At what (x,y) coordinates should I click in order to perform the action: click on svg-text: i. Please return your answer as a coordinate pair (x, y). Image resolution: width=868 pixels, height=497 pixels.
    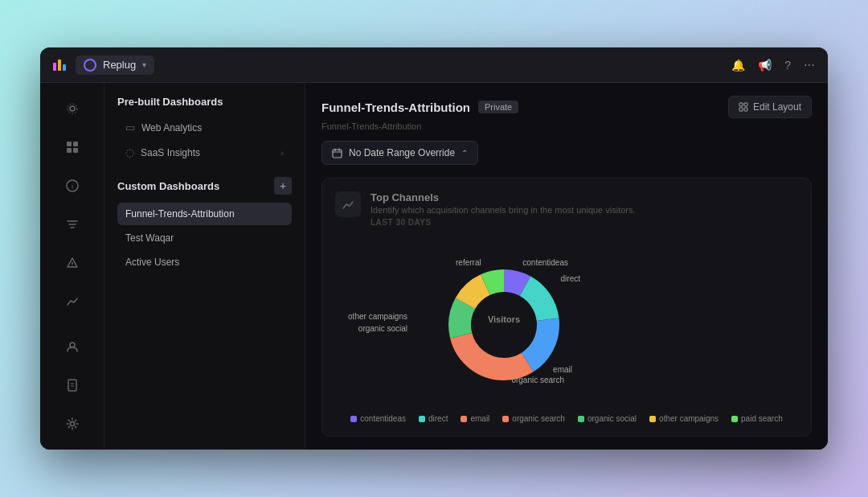
    Looking at the image, I should click on (72, 187).